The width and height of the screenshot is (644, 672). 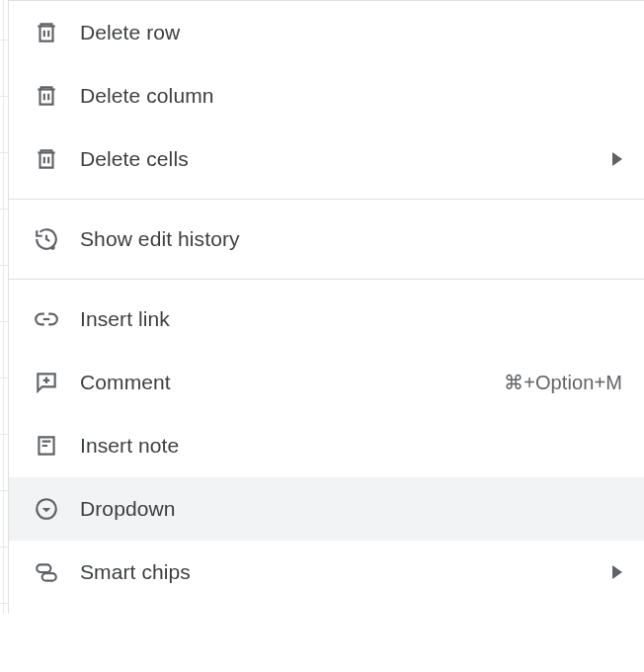 I want to click on comment-icon, so click(x=46, y=382).